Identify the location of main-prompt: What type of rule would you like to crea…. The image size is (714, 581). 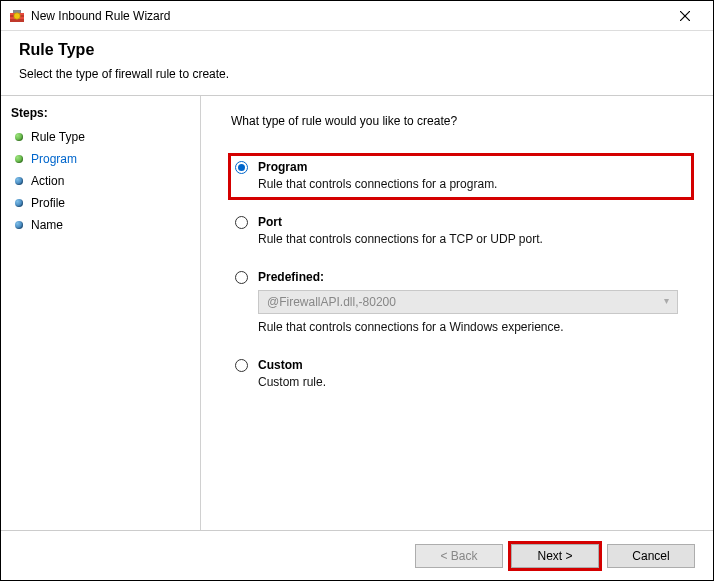
(461, 121).